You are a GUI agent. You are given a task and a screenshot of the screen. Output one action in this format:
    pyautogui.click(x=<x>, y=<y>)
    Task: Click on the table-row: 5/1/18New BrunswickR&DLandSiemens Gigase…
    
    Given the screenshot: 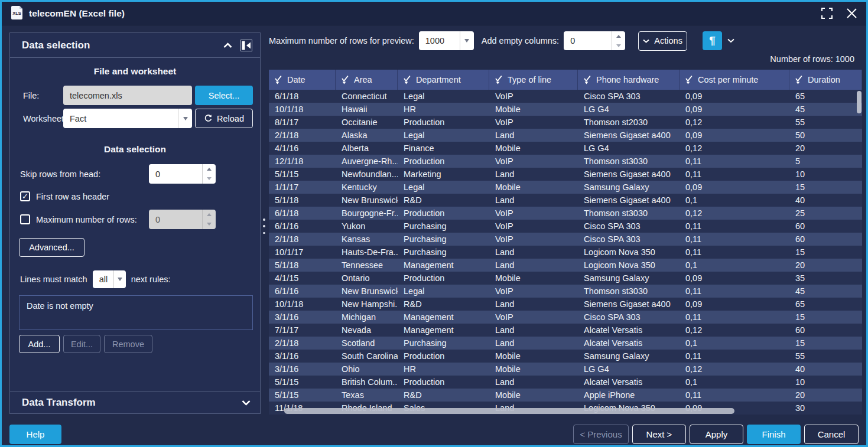 What is the action you would take?
    pyautogui.click(x=565, y=200)
    